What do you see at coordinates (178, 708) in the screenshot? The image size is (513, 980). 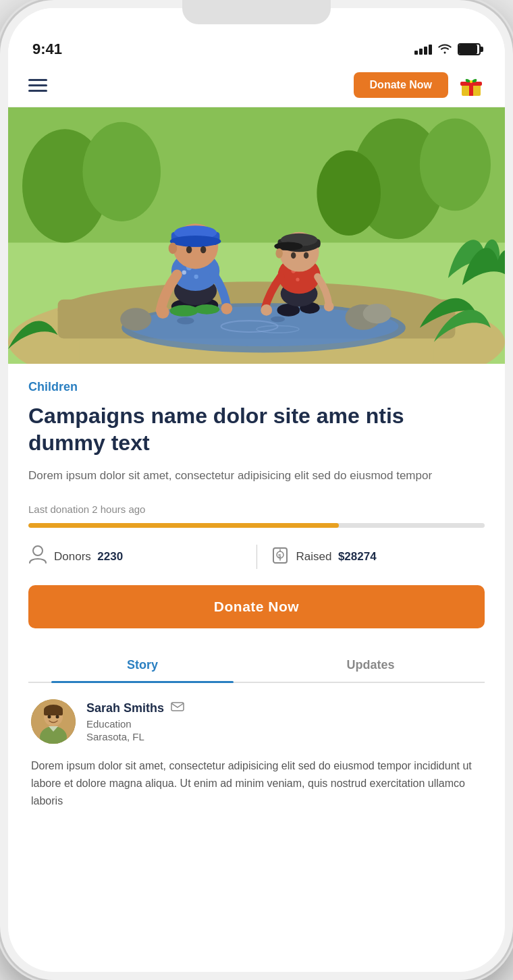 I see `email-icon` at bounding box center [178, 708].